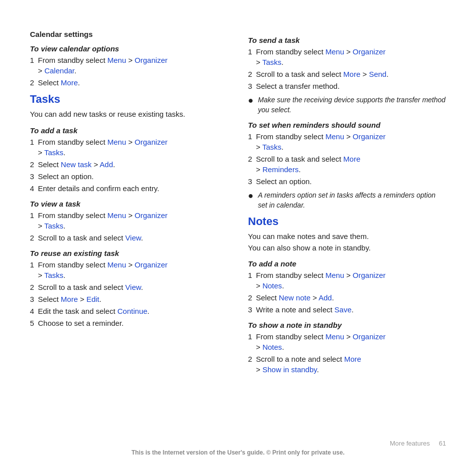 This screenshot has width=476, height=476. I want to click on link-continue: Continue, so click(132, 311).